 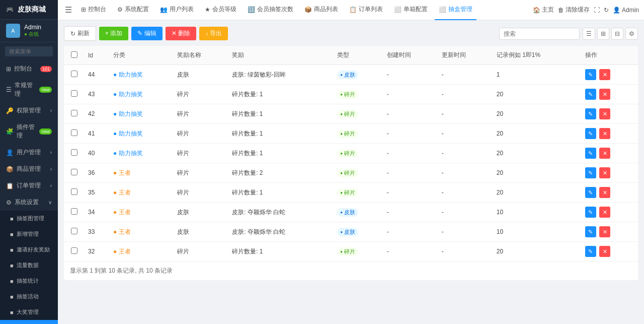 I want to click on refresh-button: ↻ 刷新, so click(x=80, y=33).